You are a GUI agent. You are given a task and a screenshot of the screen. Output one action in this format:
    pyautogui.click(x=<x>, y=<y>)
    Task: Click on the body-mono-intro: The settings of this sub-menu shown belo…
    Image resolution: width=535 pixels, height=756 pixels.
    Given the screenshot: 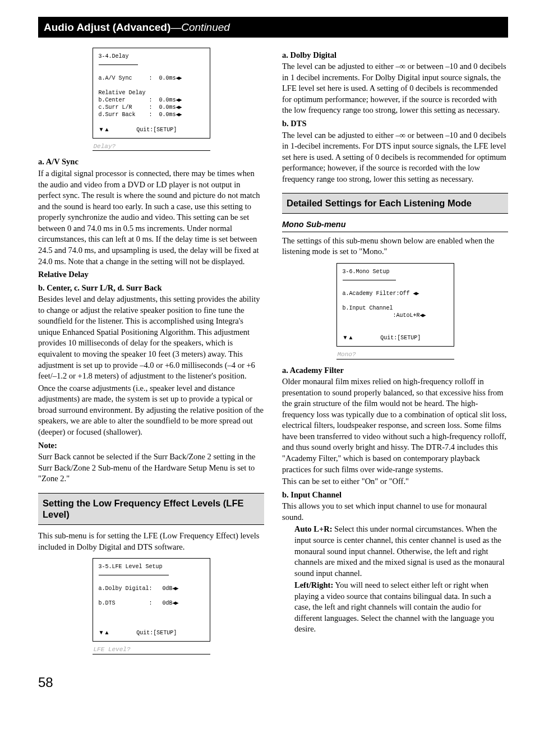 What is the action you would take?
    pyautogui.click(x=395, y=247)
    